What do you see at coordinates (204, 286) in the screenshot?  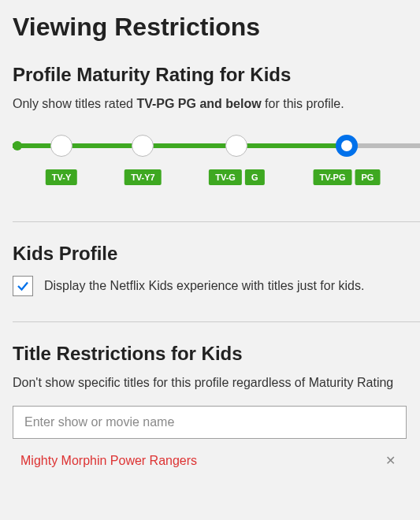 I see `kids-experience-label: Display the Netflix Kids experience with…` at bounding box center [204, 286].